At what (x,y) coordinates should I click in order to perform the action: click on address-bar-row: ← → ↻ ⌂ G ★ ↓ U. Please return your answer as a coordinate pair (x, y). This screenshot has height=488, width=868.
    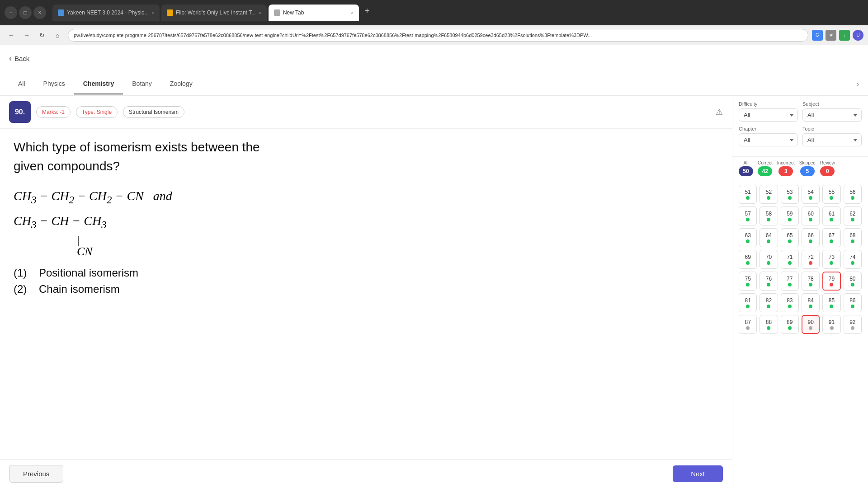
    Looking at the image, I should click on (434, 35).